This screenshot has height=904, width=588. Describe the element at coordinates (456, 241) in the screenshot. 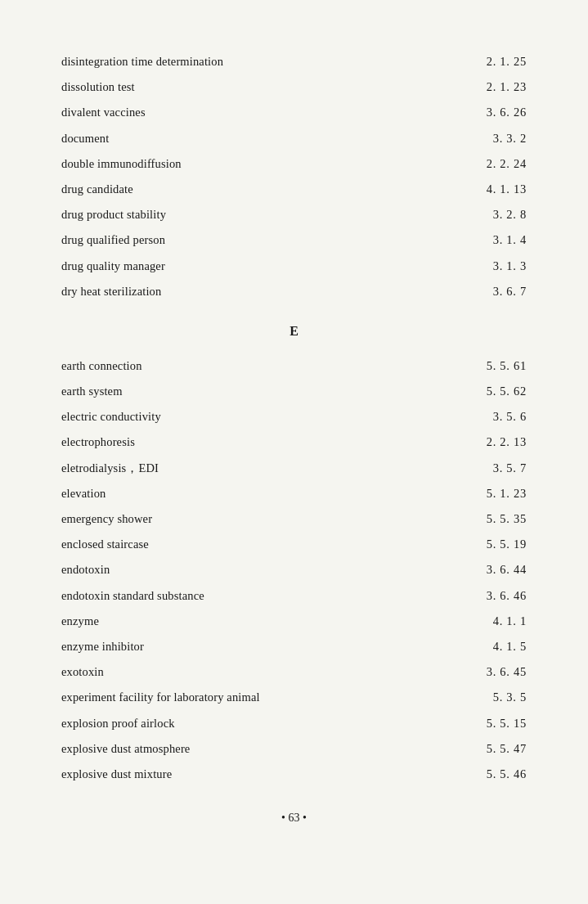

I see `ref-number: 3. 1. 4` at that location.